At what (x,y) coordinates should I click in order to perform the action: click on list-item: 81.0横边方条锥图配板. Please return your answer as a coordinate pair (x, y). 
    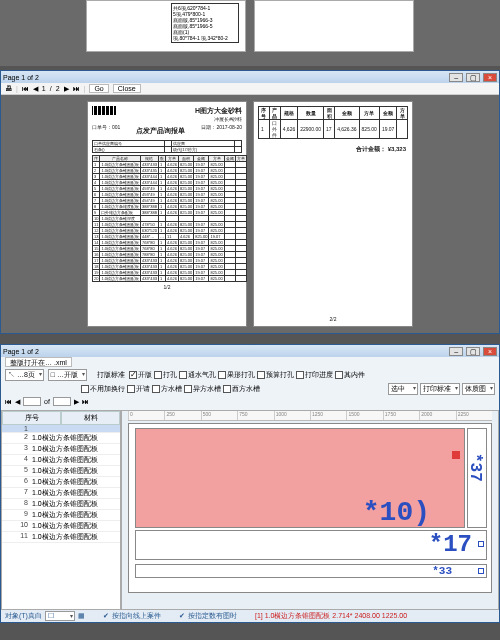
    Looking at the image, I should click on (61, 504).